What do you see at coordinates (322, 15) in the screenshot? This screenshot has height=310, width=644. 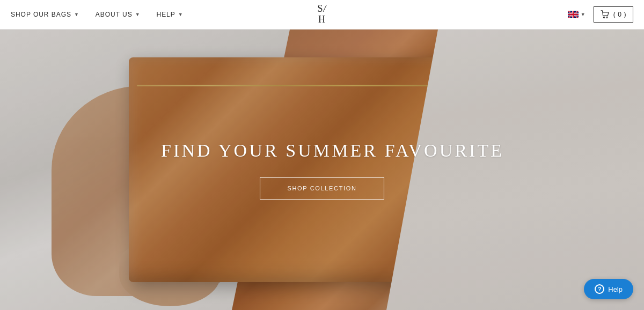 I see `header: SHOP OUR BAGS ▼ ABOUT US ▼ HELP ▼ S/ H` at bounding box center [322, 15].